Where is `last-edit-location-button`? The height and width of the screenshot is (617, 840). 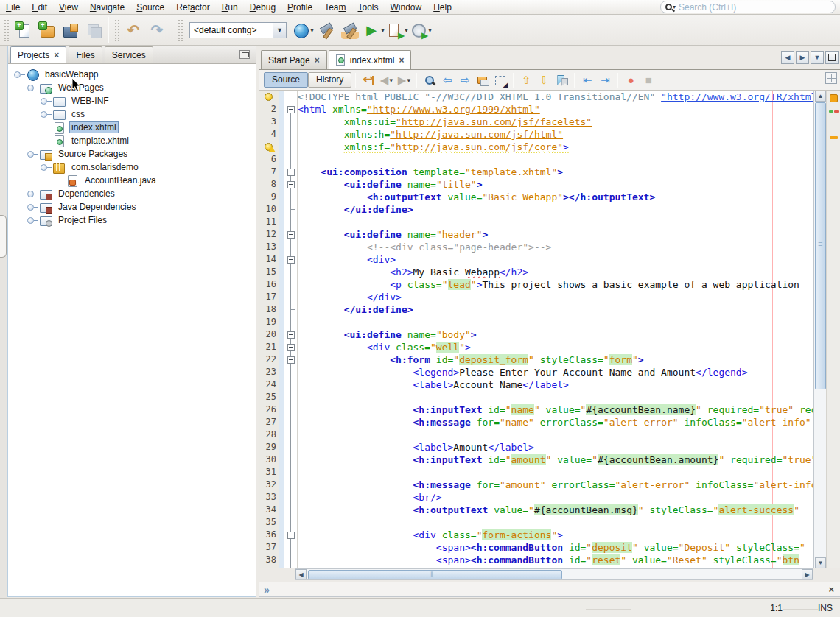 last-edit-location-button is located at coordinates (368, 80).